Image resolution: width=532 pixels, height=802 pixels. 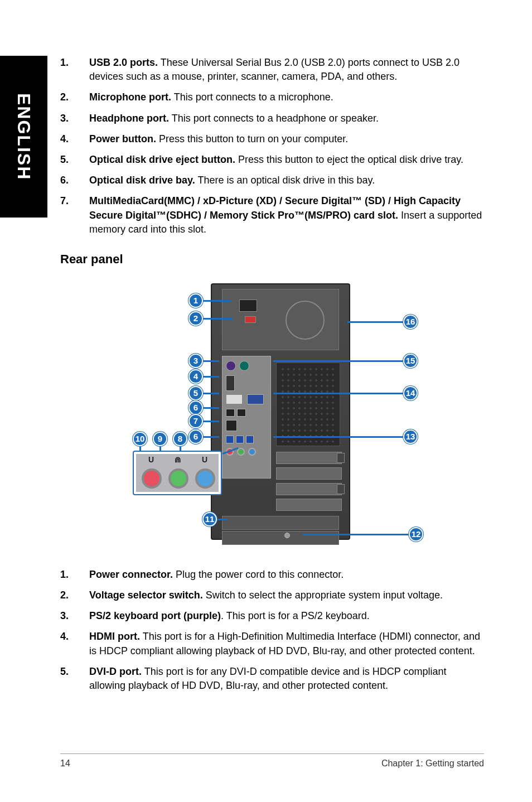 What do you see at coordinates (210, 519) in the screenshot?
I see `callout-11: 11` at bounding box center [210, 519].